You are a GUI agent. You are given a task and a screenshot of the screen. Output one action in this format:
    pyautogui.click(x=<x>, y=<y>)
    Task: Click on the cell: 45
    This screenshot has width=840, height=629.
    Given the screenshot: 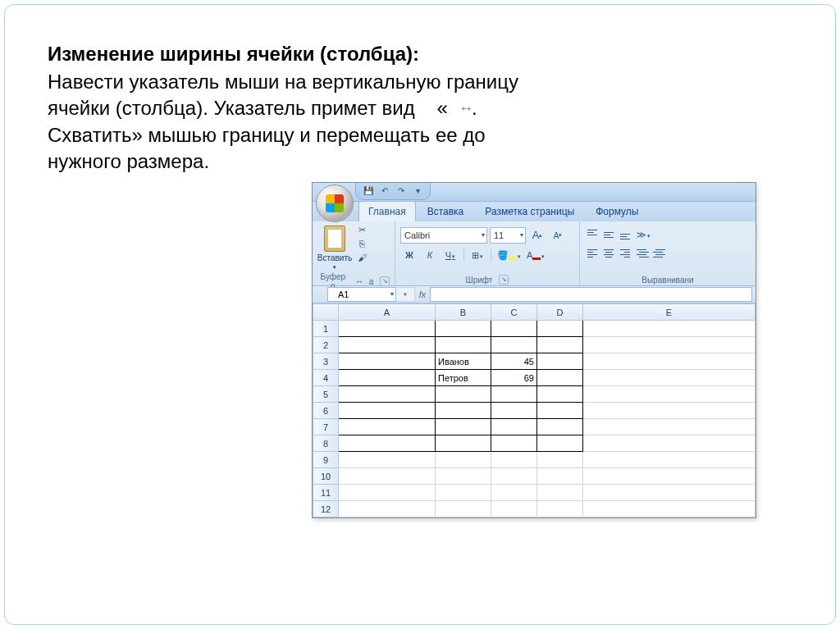 What is the action you would take?
    pyautogui.click(x=514, y=362)
    